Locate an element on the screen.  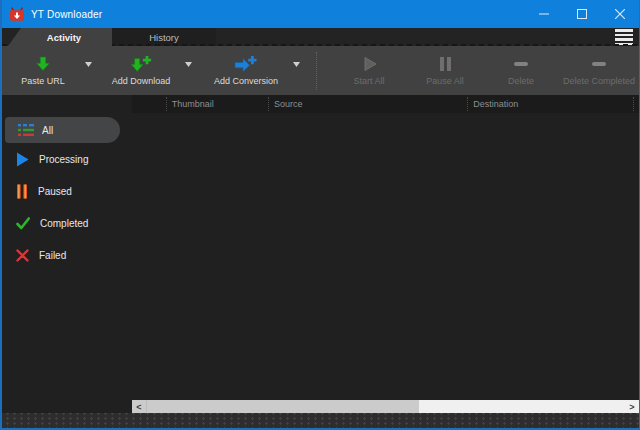
pause-all-button: Pause All is located at coordinates (445, 71).